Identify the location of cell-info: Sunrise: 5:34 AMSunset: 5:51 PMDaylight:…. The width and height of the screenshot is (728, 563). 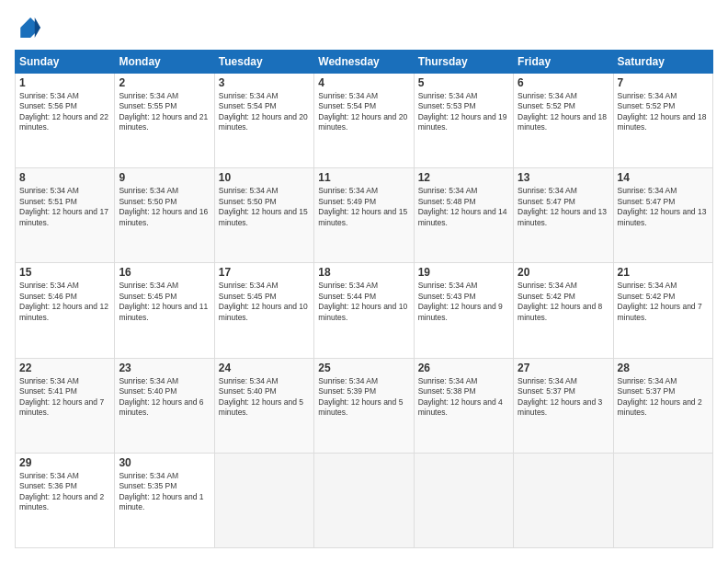
(64, 206).